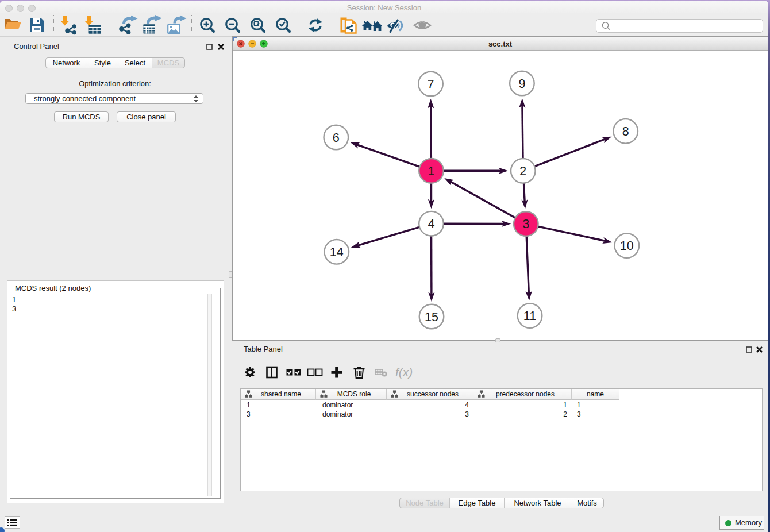 The width and height of the screenshot is (770, 532). What do you see at coordinates (432, 171) in the screenshot?
I see `svg-text: 1` at bounding box center [432, 171].